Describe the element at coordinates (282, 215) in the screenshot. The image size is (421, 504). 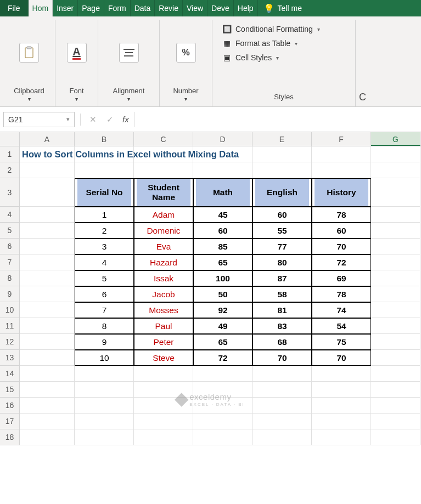
I see `cell-english: 60` at that location.